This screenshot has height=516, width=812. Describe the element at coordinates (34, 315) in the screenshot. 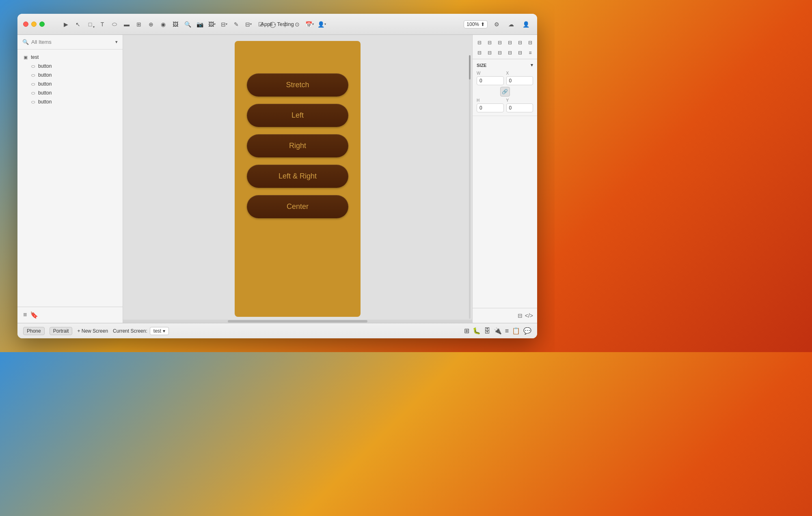

I see `bookmark-icon: 🔖` at that location.